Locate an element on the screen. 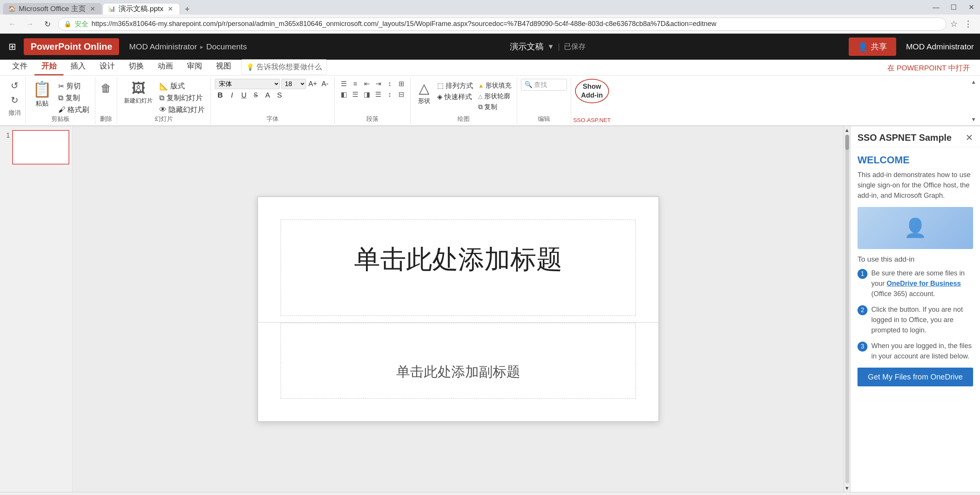 The height and width of the screenshot is (495, 980). align-right-button: ◨ is located at coordinates (367, 94).